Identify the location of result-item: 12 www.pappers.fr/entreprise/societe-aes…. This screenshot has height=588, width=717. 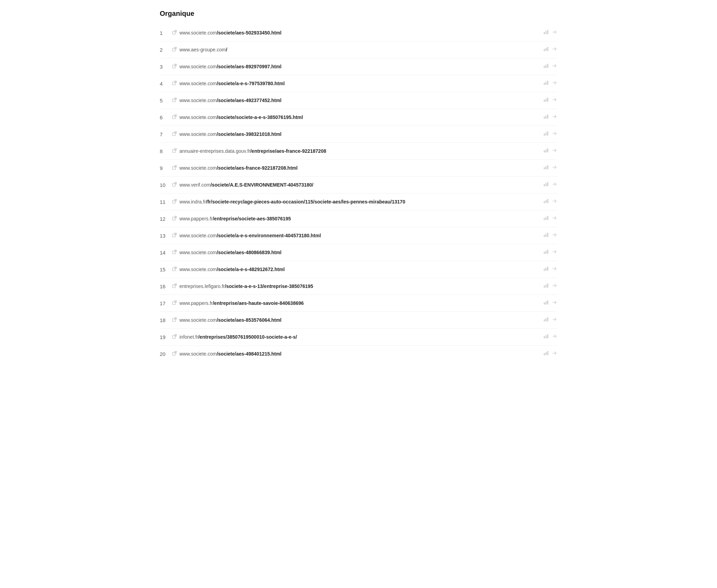
(358, 219).